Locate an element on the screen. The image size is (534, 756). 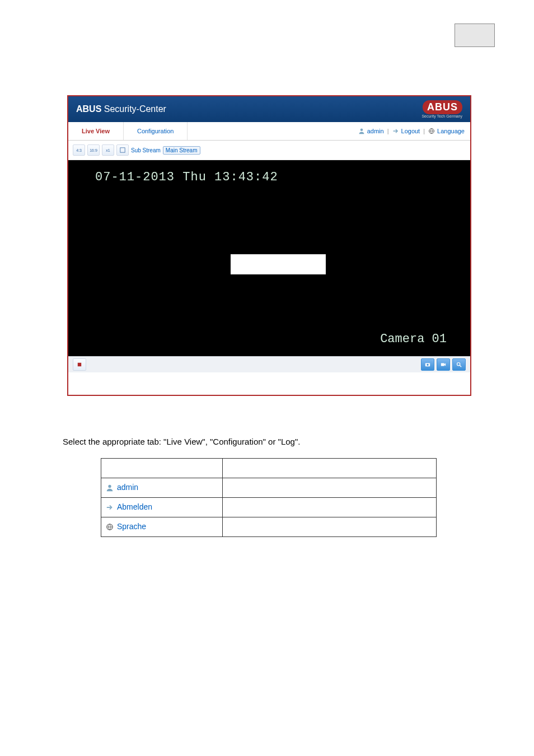
nav-user-label: admin is located at coordinates (376, 131).